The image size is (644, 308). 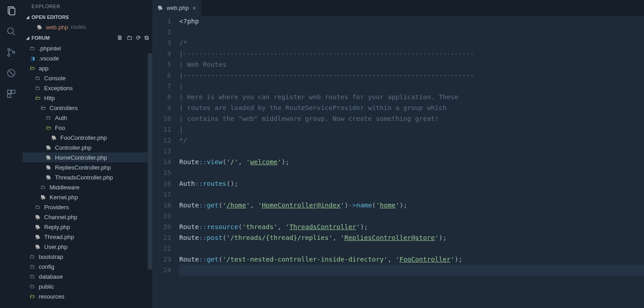 I want to click on tree-folder: 🗁resources, so click(x=87, y=296).